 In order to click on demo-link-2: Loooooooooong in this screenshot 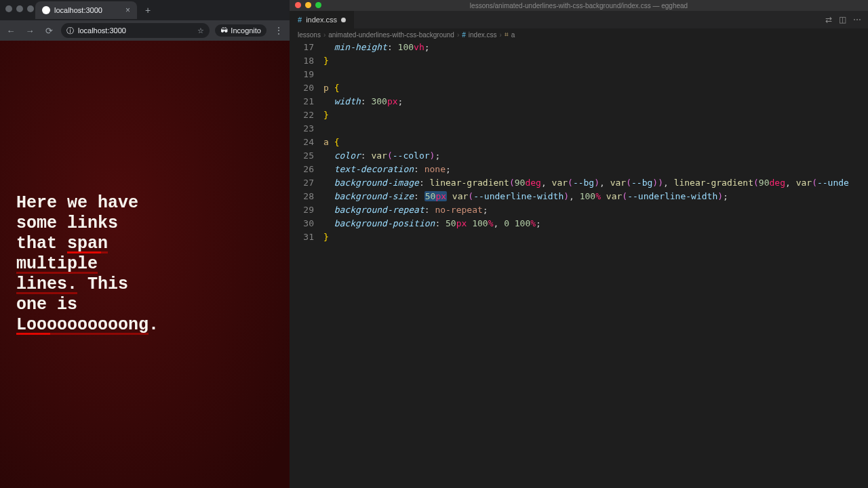, I will do `click(83, 325)`.